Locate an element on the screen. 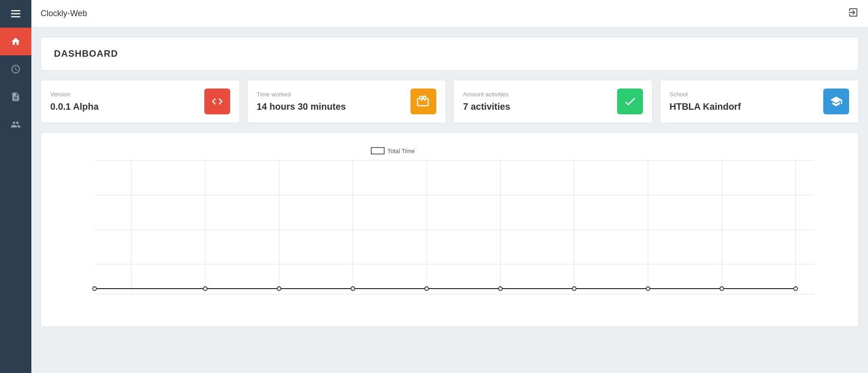 This screenshot has width=868, height=373. version-label: Version is located at coordinates (75, 94).